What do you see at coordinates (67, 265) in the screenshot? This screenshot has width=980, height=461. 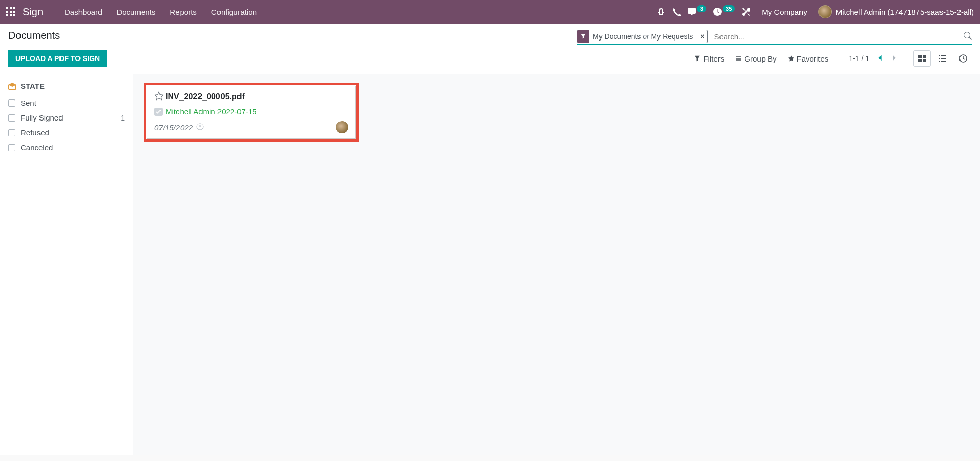 I see `state-filter-sidebar: STATE Sent Fully Signed 1 Refused Cancel…` at bounding box center [67, 265].